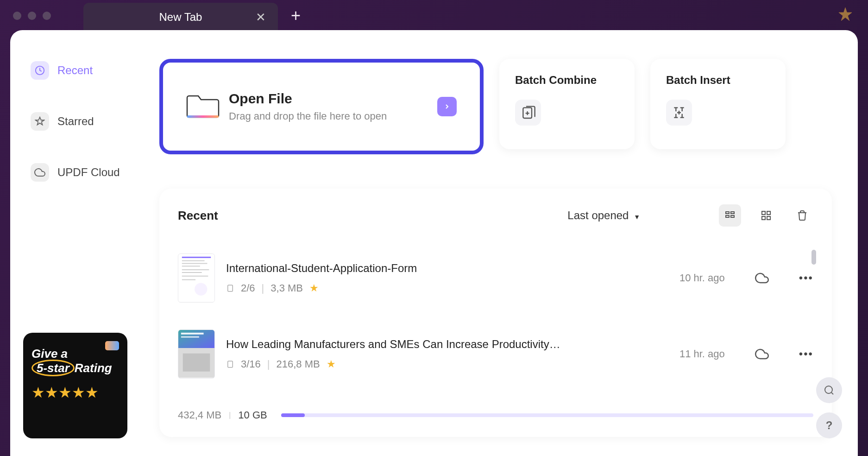 Image resolution: width=868 pixels, height=456 pixels. I want to click on star-icon, so click(40, 121).